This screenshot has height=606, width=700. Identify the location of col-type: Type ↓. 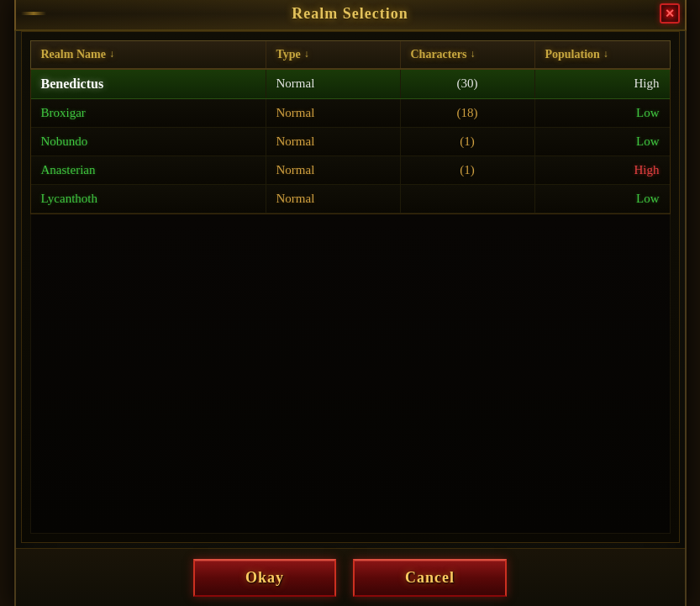
(334, 55).